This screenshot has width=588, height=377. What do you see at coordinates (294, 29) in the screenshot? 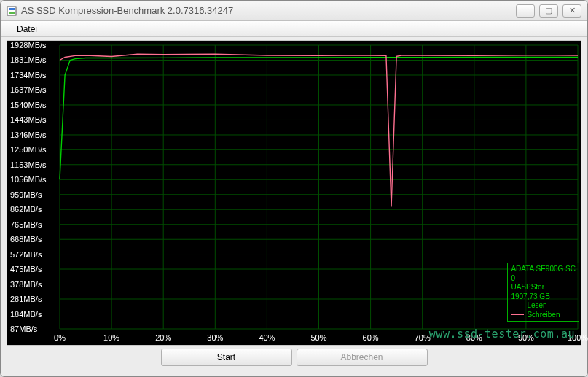
I see `menubar: Datei` at bounding box center [294, 29].